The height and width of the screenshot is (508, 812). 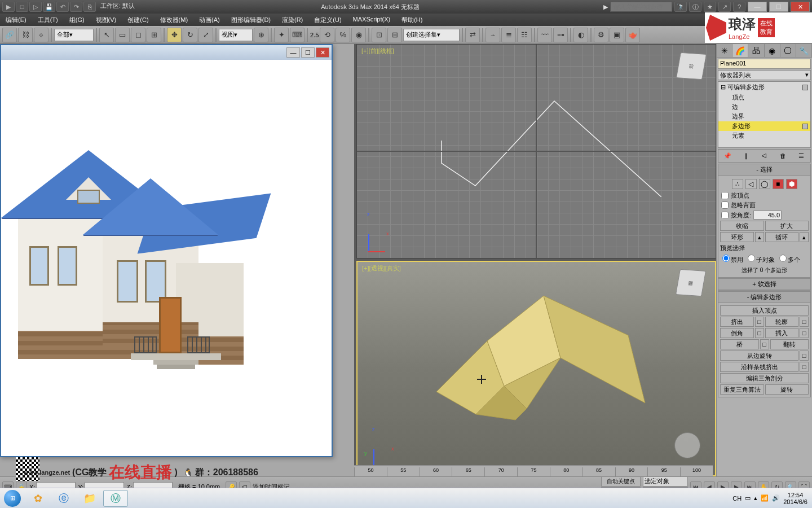 I want to click on share-icon: ↗, so click(x=725, y=7).